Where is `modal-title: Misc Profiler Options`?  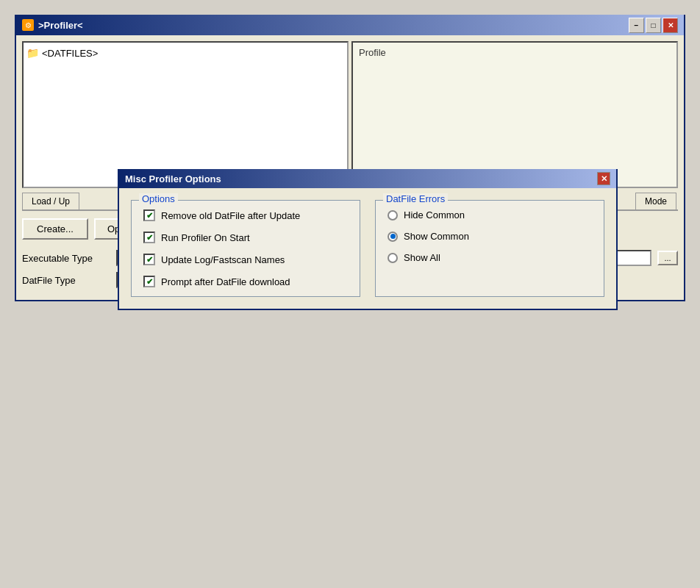 modal-title: Misc Profiler Options is located at coordinates (174, 179).